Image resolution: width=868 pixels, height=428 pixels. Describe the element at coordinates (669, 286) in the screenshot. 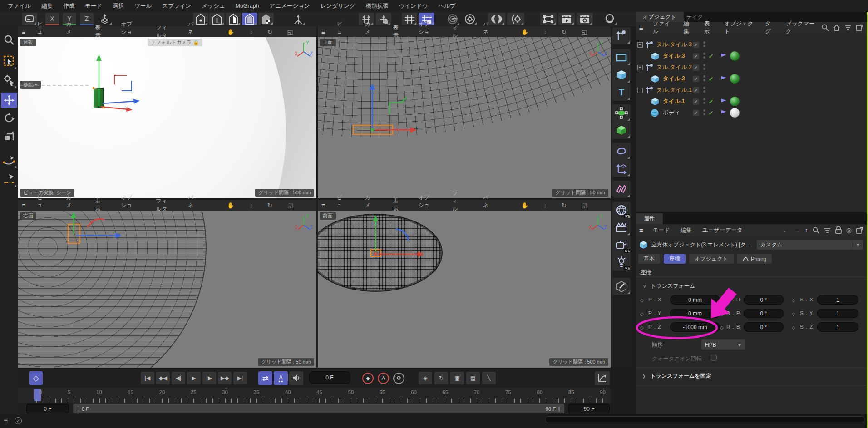

I see `transform-group-header: ∨ トランスフォーム` at that location.